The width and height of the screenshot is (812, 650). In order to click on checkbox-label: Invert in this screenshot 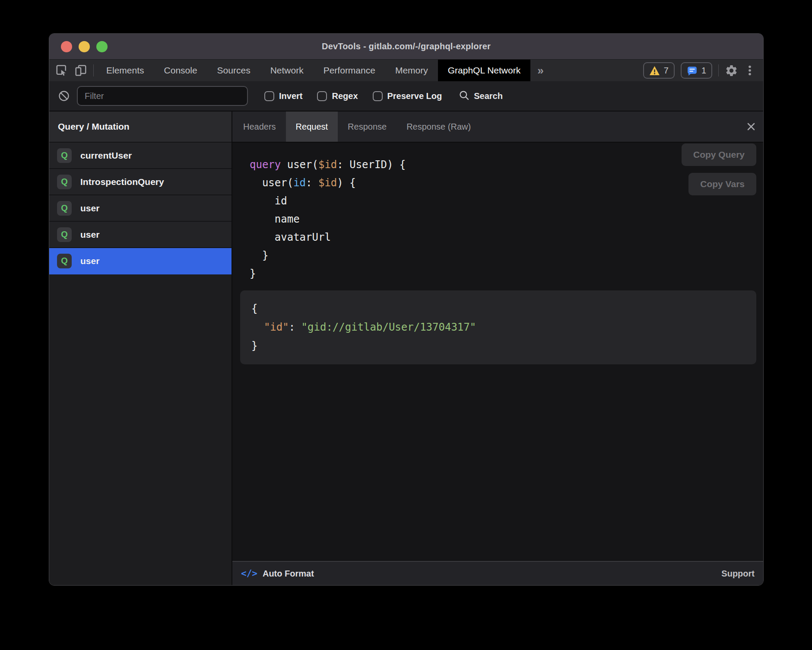, I will do `click(291, 96)`.